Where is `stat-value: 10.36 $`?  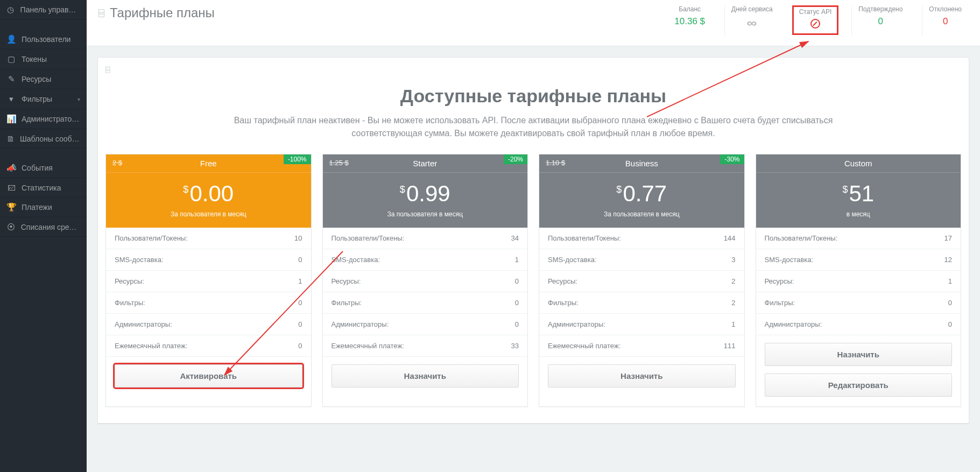
stat-value: 10.36 $ is located at coordinates (690, 22).